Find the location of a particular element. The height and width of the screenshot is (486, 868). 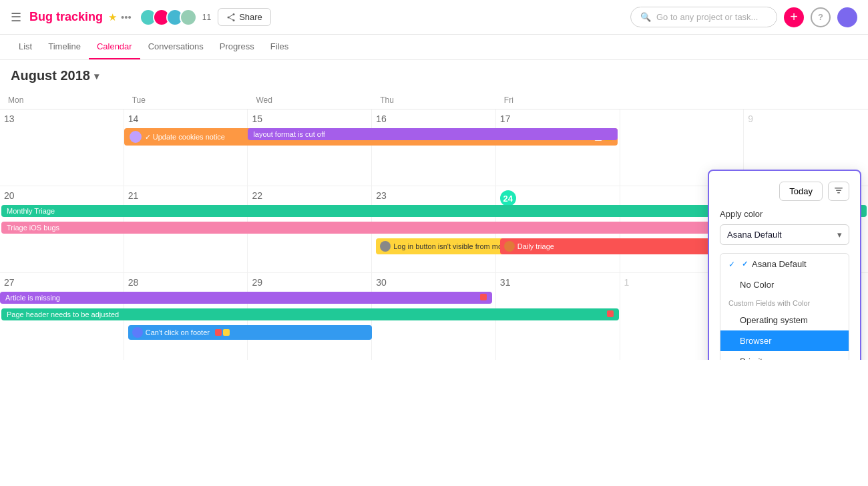

chevron-down-icon: ▾ is located at coordinates (96, 76).